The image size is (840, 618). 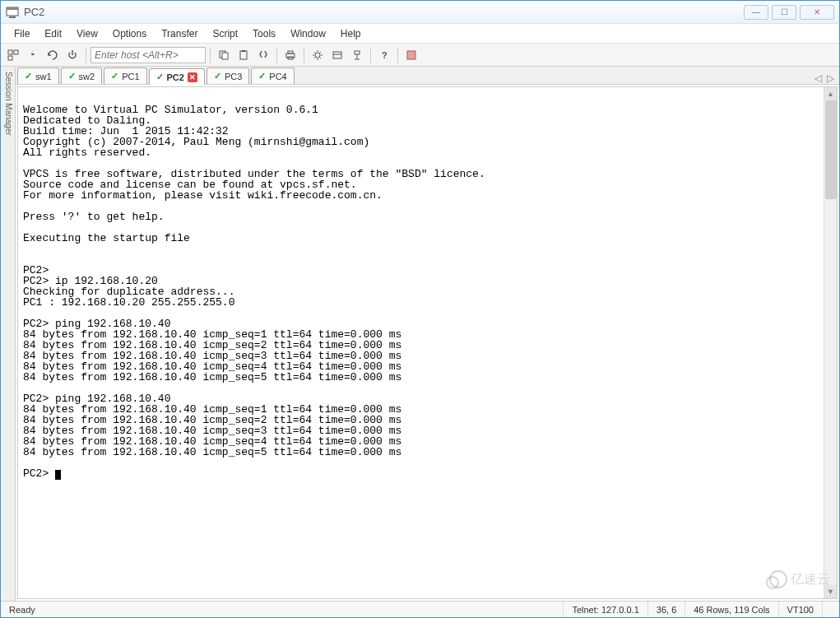 What do you see at coordinates (8, 334) in the screenshot?
I see `session-manager-tab: Session Manager` at bounding box center [8, 334].